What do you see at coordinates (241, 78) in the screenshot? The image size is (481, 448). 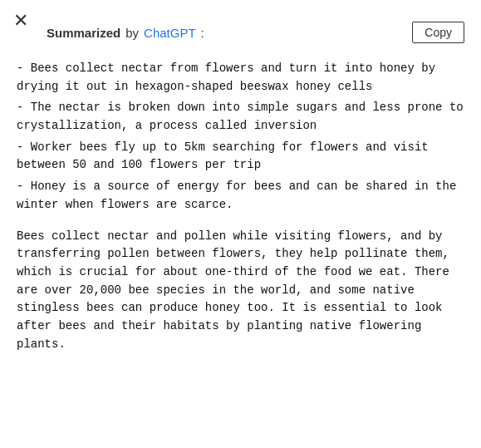 I see `bullet-line-1: - Bees collect nectar from flowers and t…` at bounding box center [241, 78].